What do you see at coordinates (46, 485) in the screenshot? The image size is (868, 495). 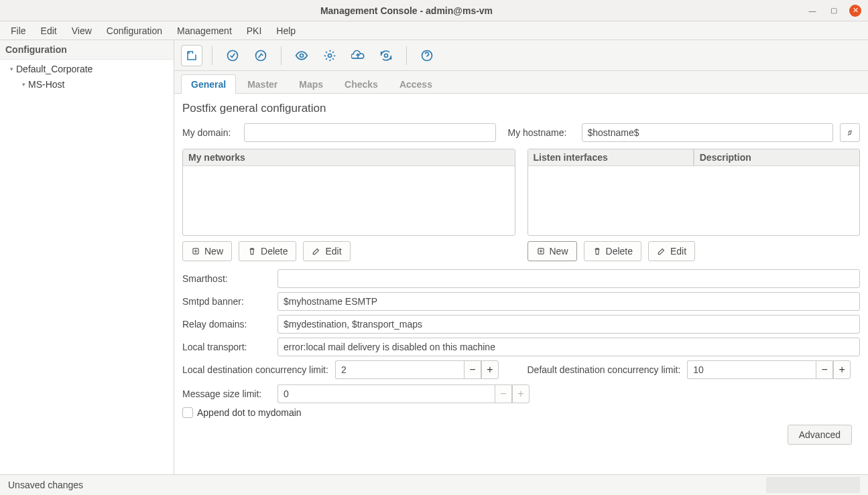 I see `status-text: Unsaved changes` at bounding box center [46, 485].